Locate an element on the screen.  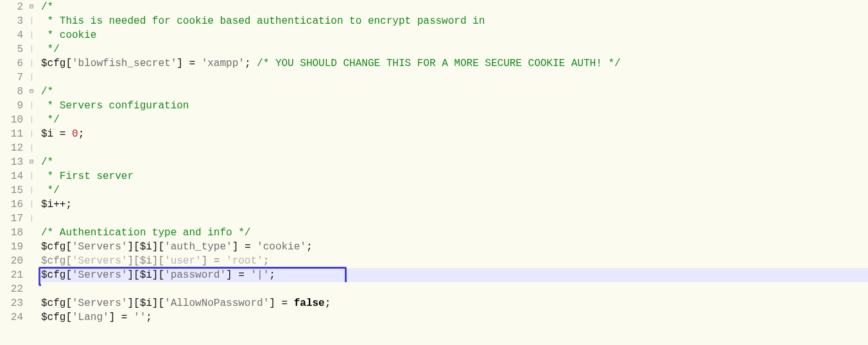
code-line: /* Authentication type and info */ is located at coordinates (455, 233).